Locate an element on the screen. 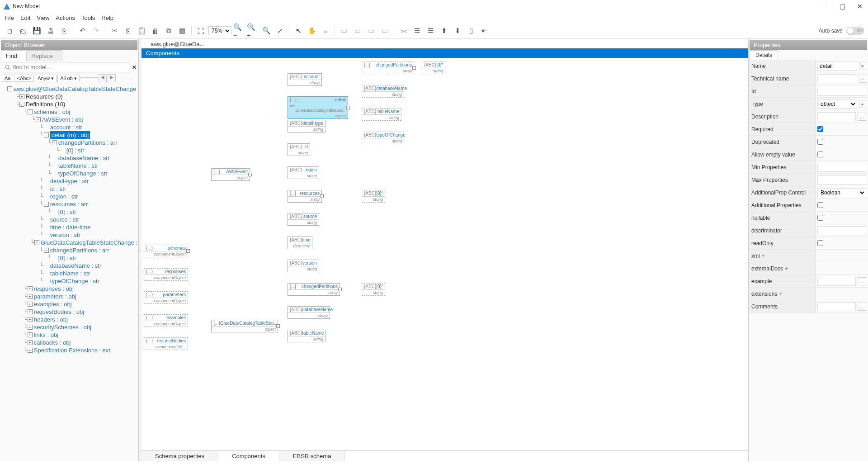  tree-item: └-GlueDataCatalogTableStateChange : is located at coordinates (69, 242).